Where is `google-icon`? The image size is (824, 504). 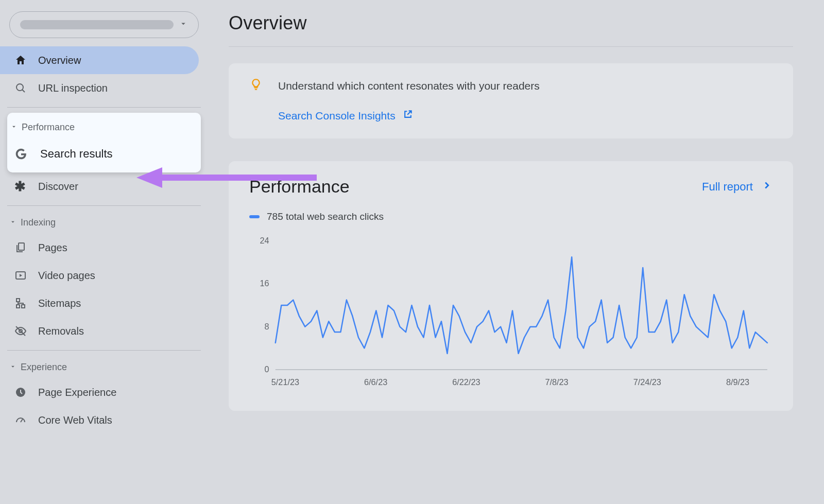 google-icon is located at coordinates (27, 154).